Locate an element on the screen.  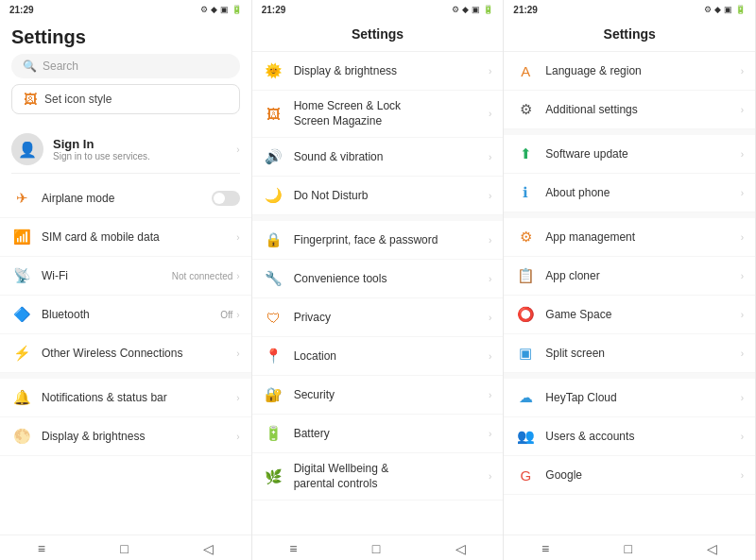
list-item: ⚙App management› is located at coordinates (629, 238).